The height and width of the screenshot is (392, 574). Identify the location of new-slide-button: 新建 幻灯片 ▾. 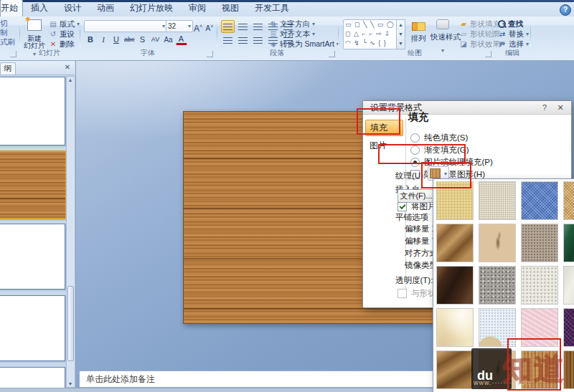
(34, 34).